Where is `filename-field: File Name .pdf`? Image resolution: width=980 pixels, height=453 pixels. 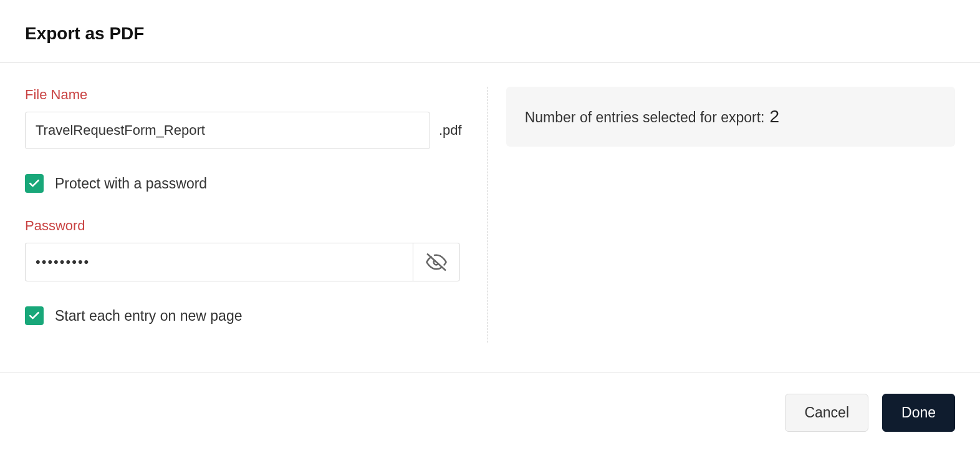 filename-field: File Name .pdf is located at coordinates (243, 118).